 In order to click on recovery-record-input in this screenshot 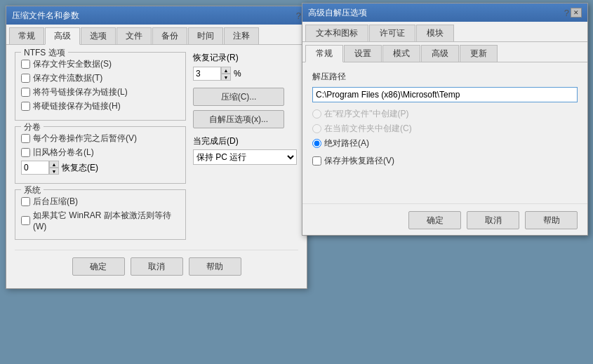, I will do `click(207, 74)`.